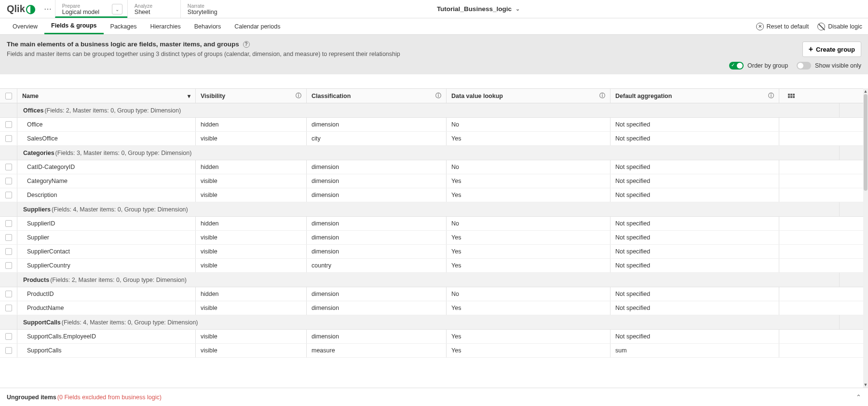 The image size is (868, 406). Describe the element at coordinates (478, 9) in the screenshot. I see `app-title-dropdown: Tutorial_Business_logic ⌄` at that location.